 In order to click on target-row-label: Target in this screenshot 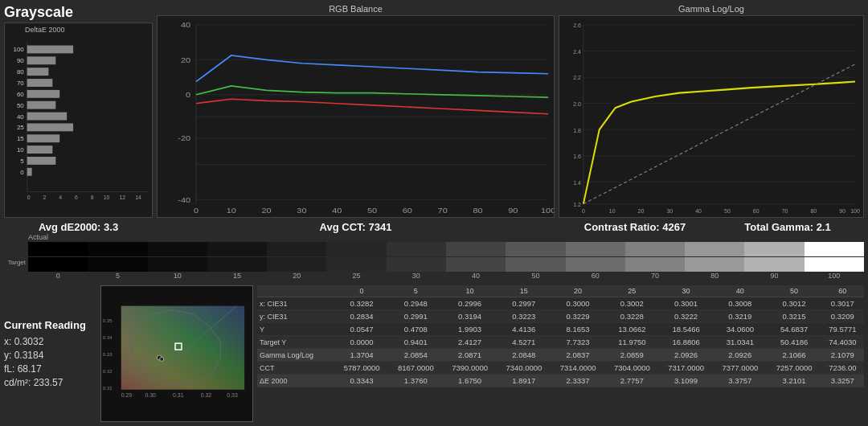, I will do `click(17, 262)`.